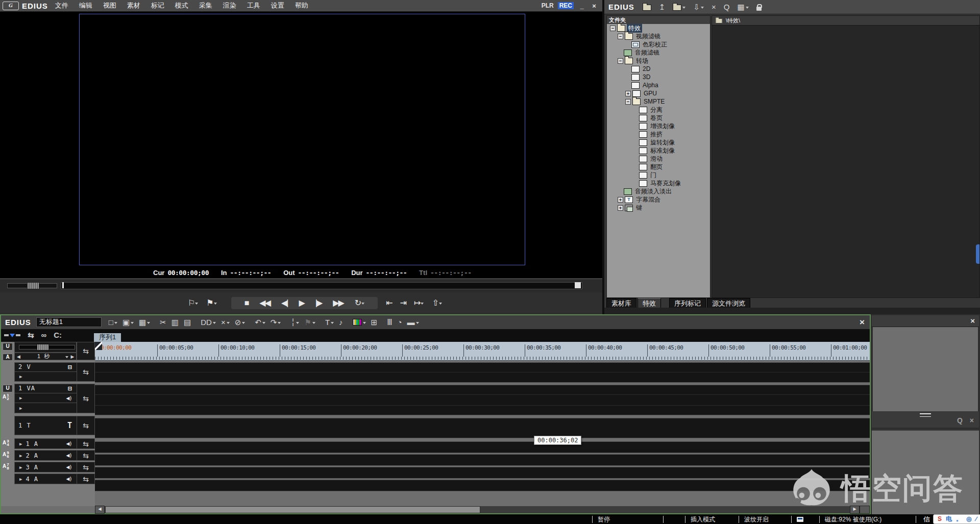 The width and height of the screenshot is (980, 524). What do you see at coordinates (622, 303) in the screenshot?
I see `tab-inactive: 素材库` at bounding box center [622, 303].